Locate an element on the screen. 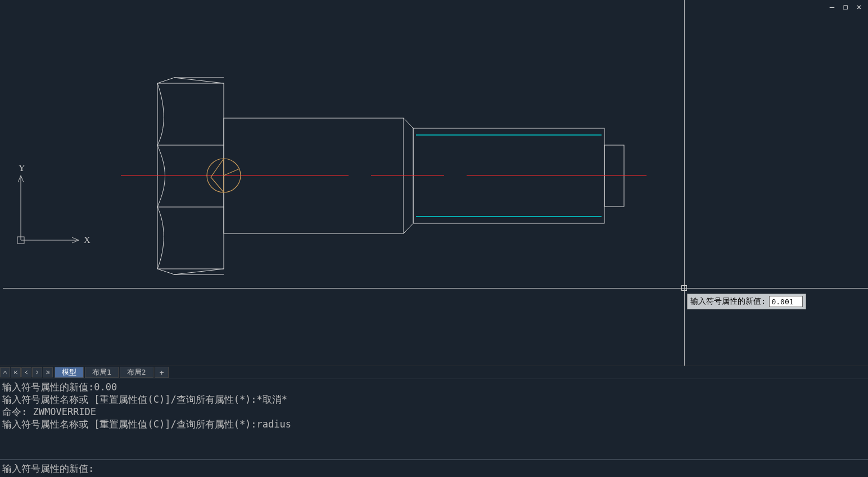 The width and height of the screenshot is (868, 477). command-prompt: 输入符号属性的新值: is located at coordinates (48, 469).